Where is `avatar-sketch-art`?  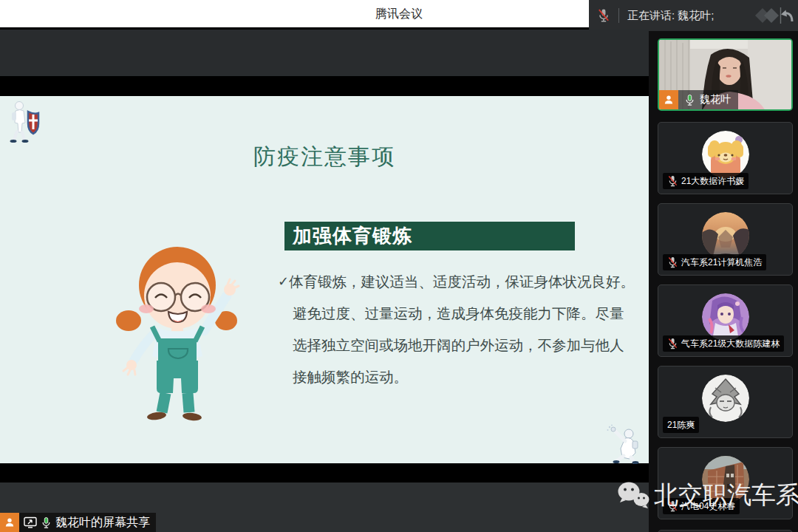 avatar-sketch-art is located at coordinates (726, 398).